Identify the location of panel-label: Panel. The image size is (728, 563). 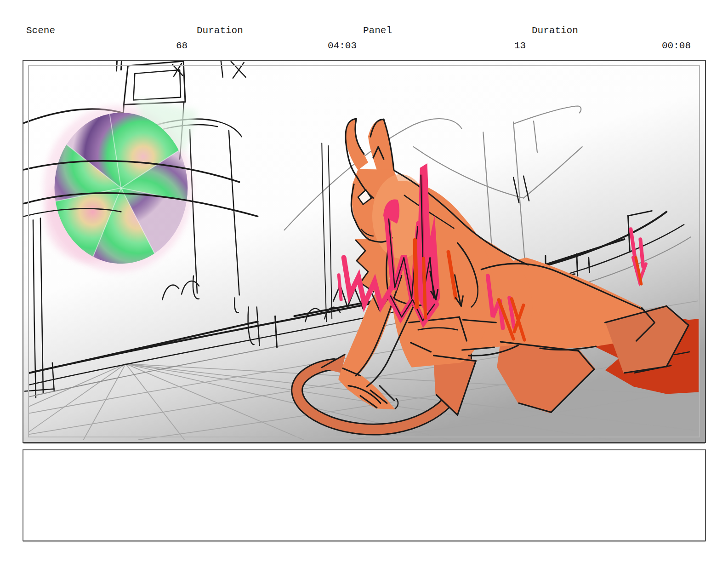
(378, 31).